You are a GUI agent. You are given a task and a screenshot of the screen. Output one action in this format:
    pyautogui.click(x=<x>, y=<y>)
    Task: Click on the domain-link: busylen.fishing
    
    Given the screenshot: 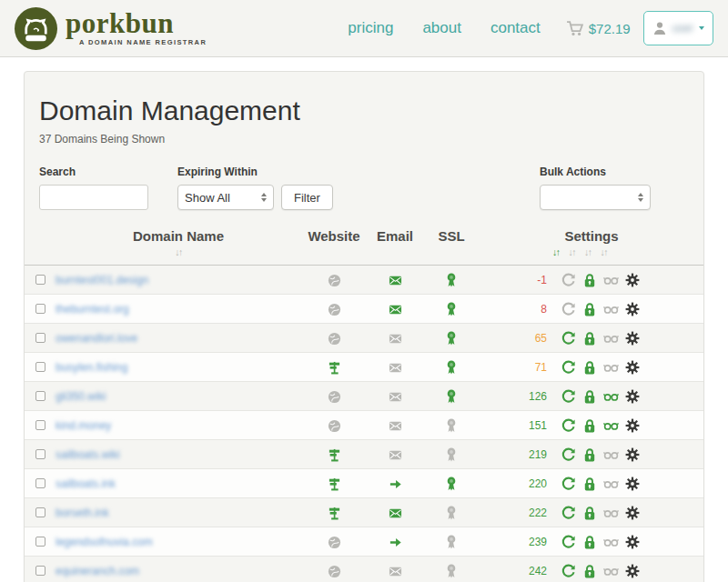 What is the action you would take?
    pyautogui.click(x=178, y=367)
    